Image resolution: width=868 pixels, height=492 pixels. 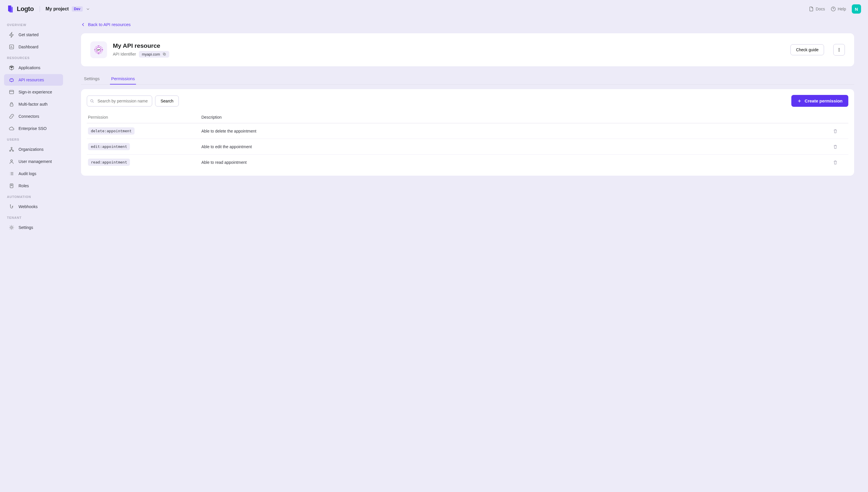 I want to click on permissions-table: Permission Description delete:appointmen…, so click(x=467, y=141).